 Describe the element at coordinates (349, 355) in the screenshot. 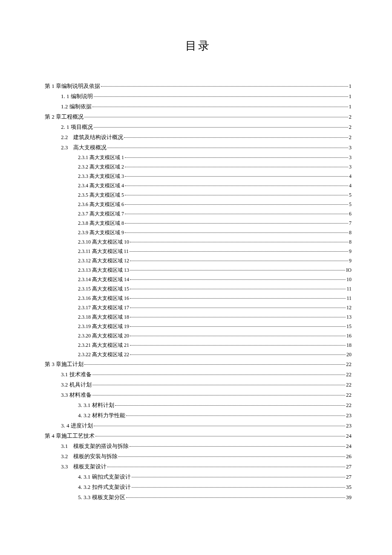

I see `toc-entry-page: 20` at that location.